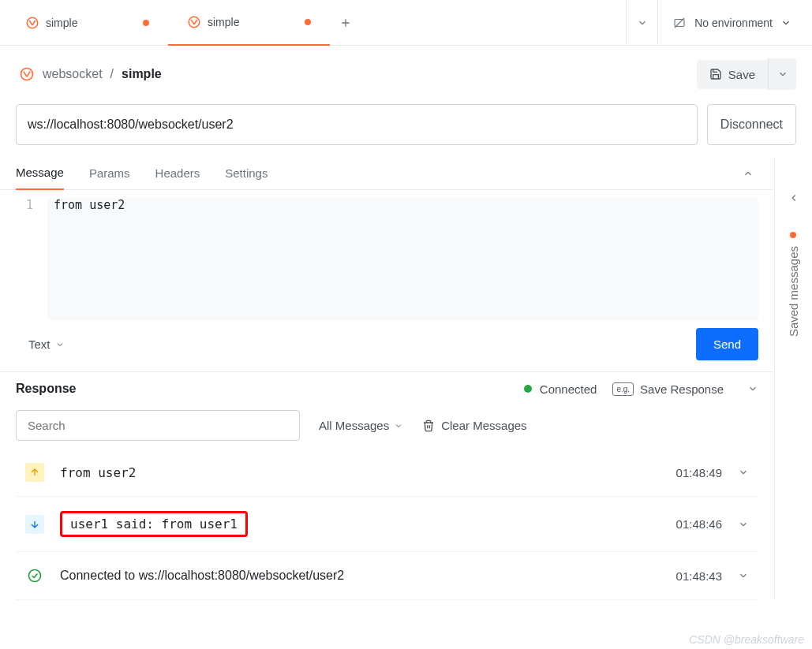  Describe the element at coordinates (623, 390) in the screenshot. I see `save-response-icon: e.g.` at that location.